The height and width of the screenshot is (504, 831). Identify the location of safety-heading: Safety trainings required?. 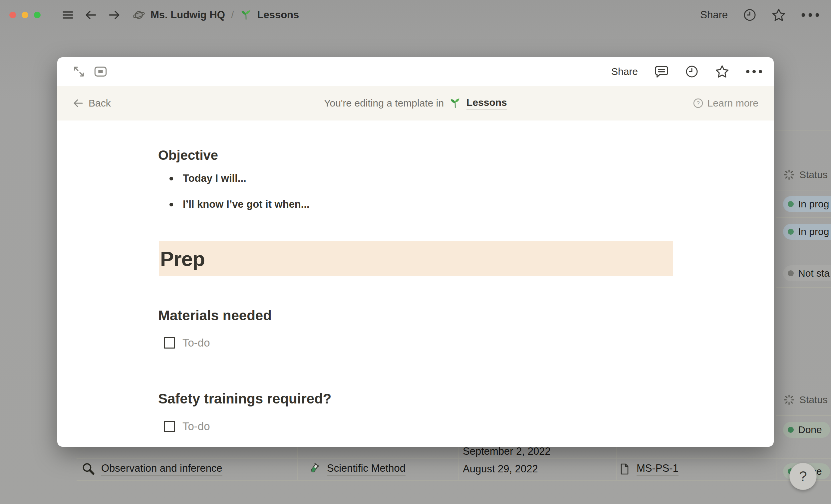
(245, 399).